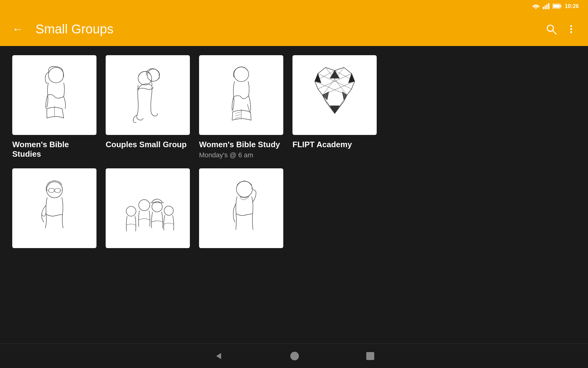 This screenshot has height=368, width=588. I want to click on woman-reading-2-illustration, so click(241, 95).